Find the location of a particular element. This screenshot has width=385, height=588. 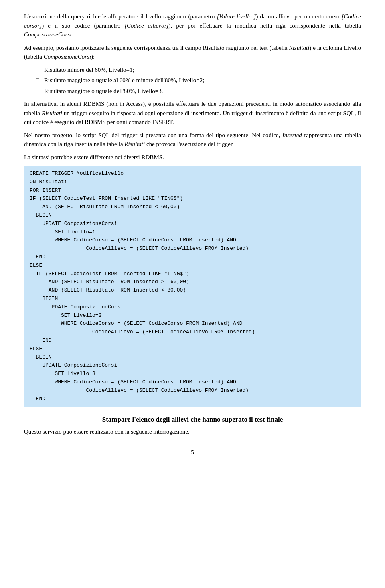

trigger-intro-2: La sintassi potrebbe essere differente n… is located at coordinates (192, 157).